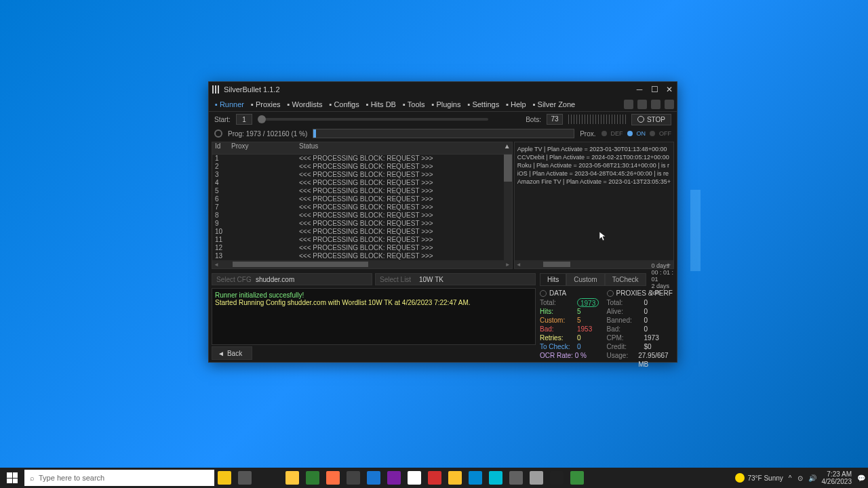 Image resolution: width=868 pixels, height=488 pixels. Describe the element at coordinates (362, 167) in the screenshot. I see `table-row: 2<<< PROCESSING BLOCK: REQUEST >>>` at that location.